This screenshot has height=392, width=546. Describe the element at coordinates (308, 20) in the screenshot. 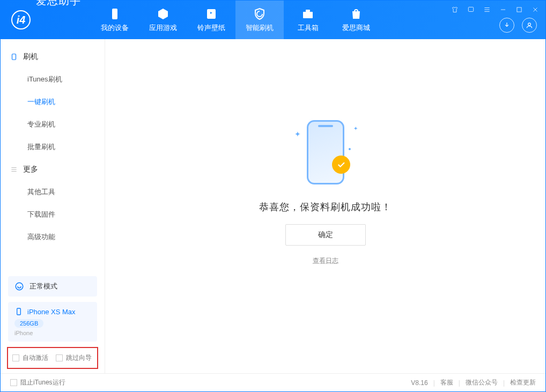

I see `nav-toolbox: 工具箱` at that location.